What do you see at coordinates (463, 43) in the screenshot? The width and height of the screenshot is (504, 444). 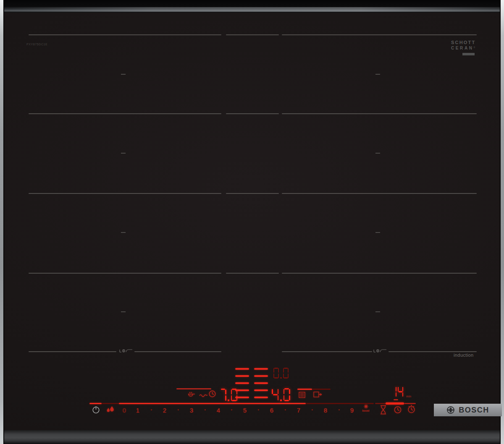 I see `schott-ceran-line1: SCHOTT` at bounding box center [463, 43].